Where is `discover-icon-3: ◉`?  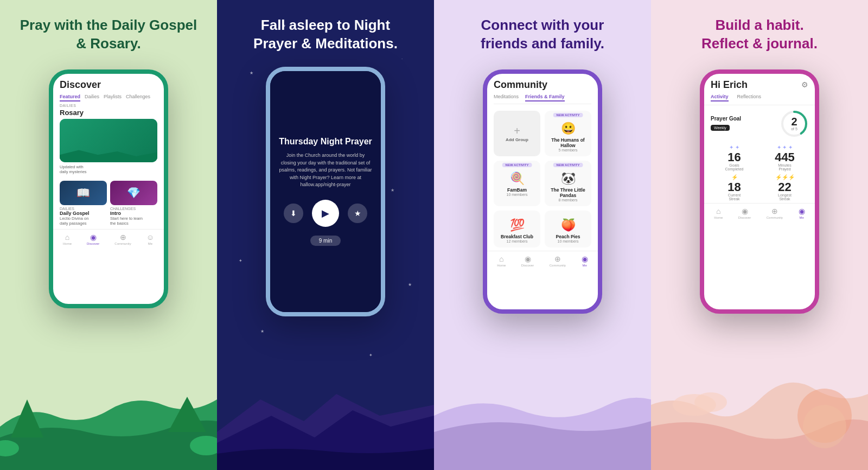
discover-icon-3: ◉ is located at coordinates (528, 259).